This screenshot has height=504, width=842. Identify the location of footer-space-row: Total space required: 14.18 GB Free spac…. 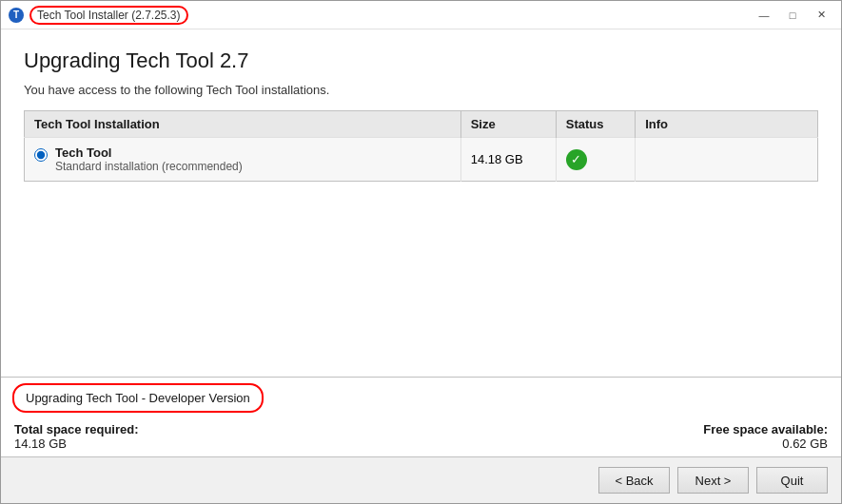
(421, 437).